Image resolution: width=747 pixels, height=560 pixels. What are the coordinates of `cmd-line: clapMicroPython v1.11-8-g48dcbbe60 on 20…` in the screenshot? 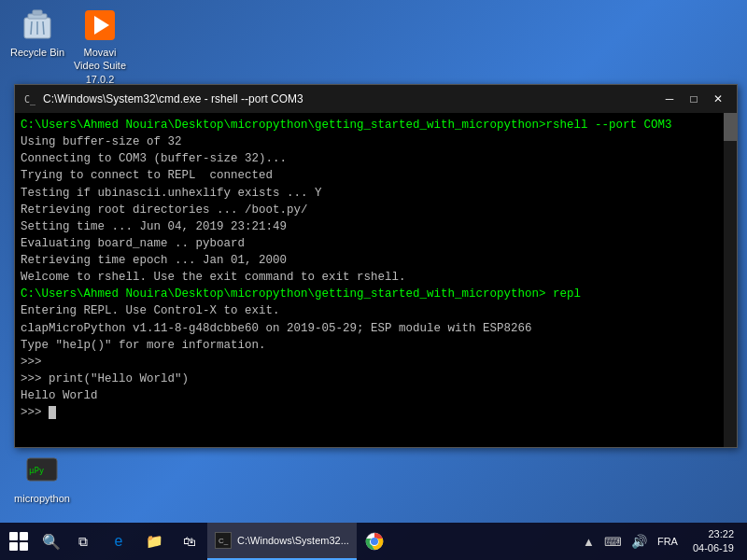 It's located at (375, 329).